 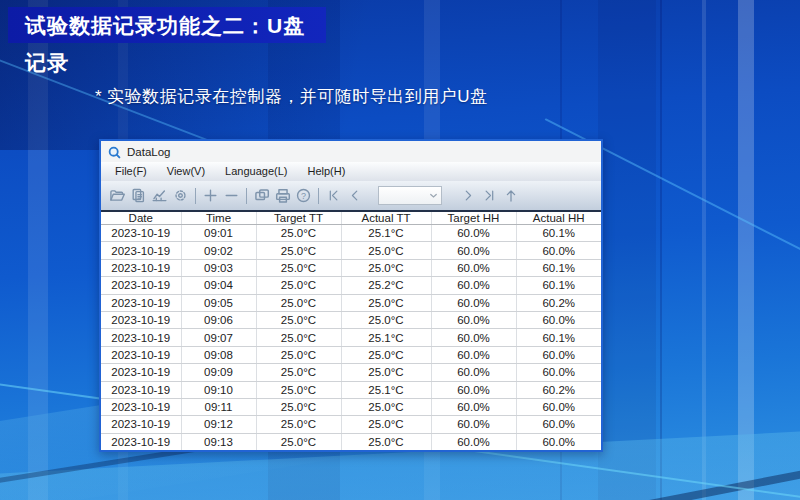 What do you see at coordinates (138, 196) in the screenshot?
I see `copy-report-icon` at bounding box center [138, 196].